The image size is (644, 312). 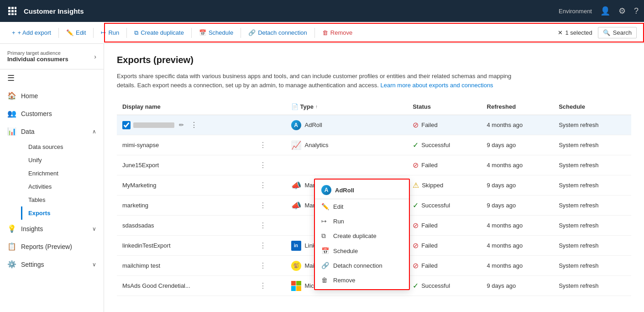 What do you see at coordinates (126, 125) in the screenshot?
I see `row-checkbox` at bounding box center [126, 125].